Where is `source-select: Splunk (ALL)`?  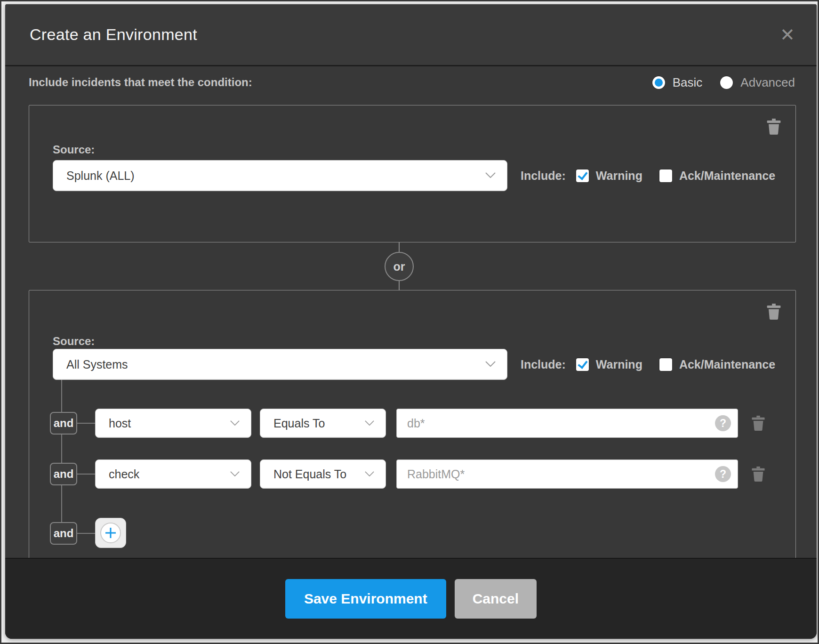
source-select: Splunk (ALL) is located at coordinates (280, 176).